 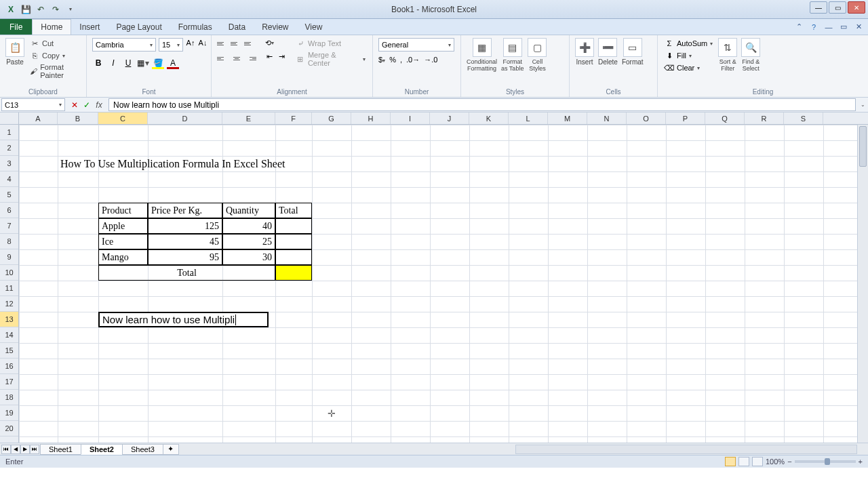 What do you see at coordinates (744, 462) in the screenshot?
I see `page-layout-view-button` at bounding box center [744, 462].